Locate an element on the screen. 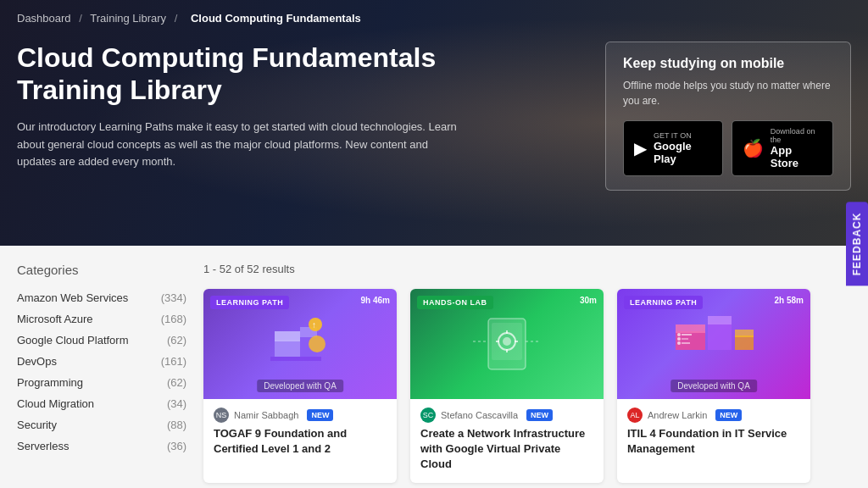 This screenshot has width=868, height=488. sidebar-item-serverless: Serverless (36) is located at coordinates (102, 446).